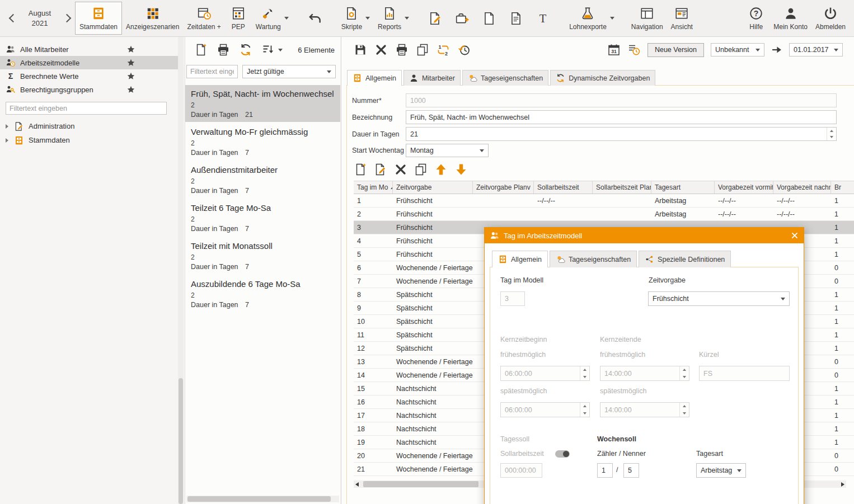 The width and height of the screenshot is (854, 504). Describe the element at coordinates (593, 259) in the screenshot. I see `dialog-tab: Tageseigenschaften` at that location.